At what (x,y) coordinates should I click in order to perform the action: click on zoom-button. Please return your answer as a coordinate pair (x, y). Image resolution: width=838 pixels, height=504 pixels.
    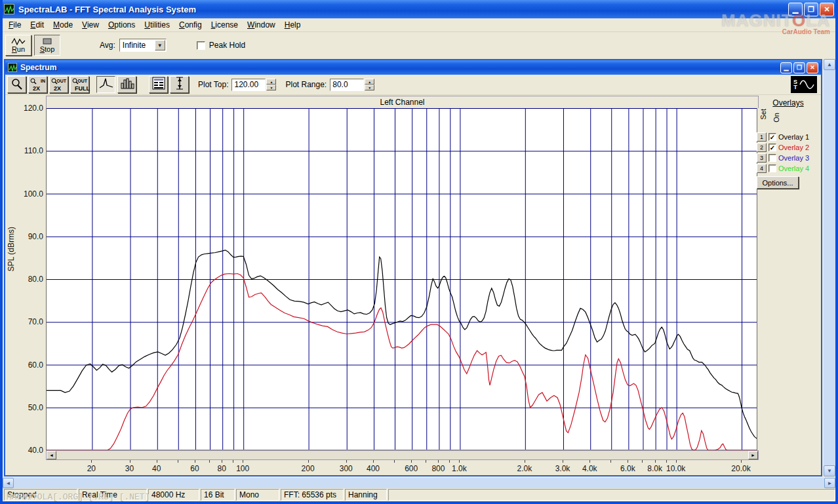
    Looking at the image, I should click on (17, 85).